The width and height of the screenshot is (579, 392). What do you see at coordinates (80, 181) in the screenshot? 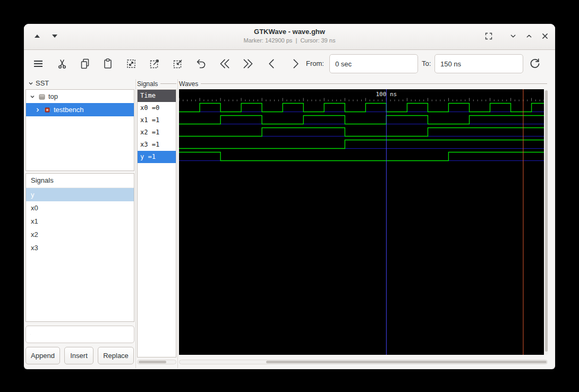
I see `signals-header: Signals` at bounding box center [80, 181].